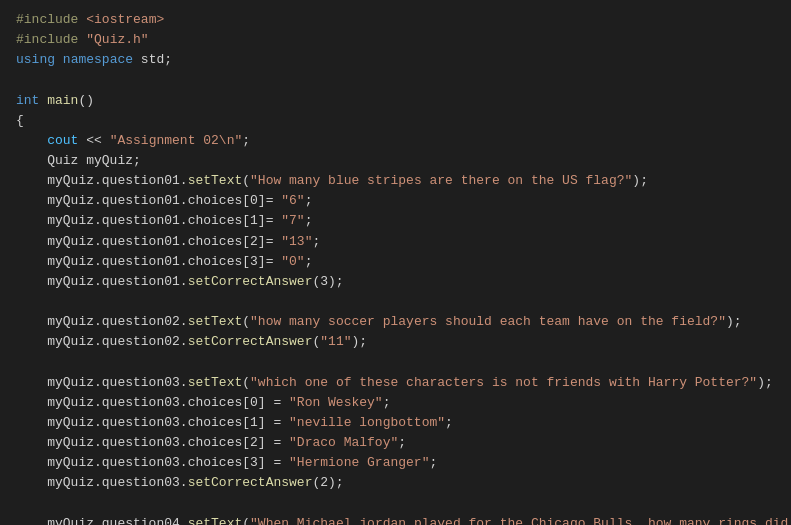 The height and width of the screenshot is (525, 791). Describe the element at coordinates (520, 520) in the screenshot. I see `code-token: "When Michael jordan played for the Chic…` at that location.